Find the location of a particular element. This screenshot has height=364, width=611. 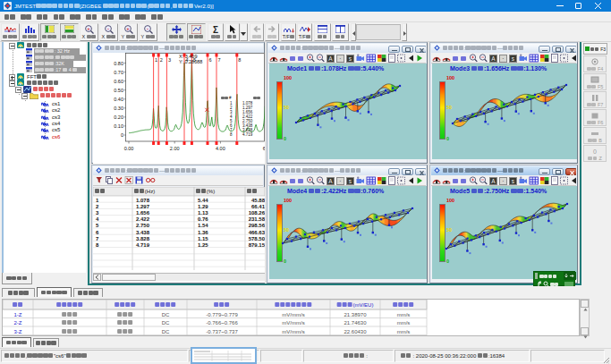

svg-text: 0.70 is located at coordinates (118, 72).